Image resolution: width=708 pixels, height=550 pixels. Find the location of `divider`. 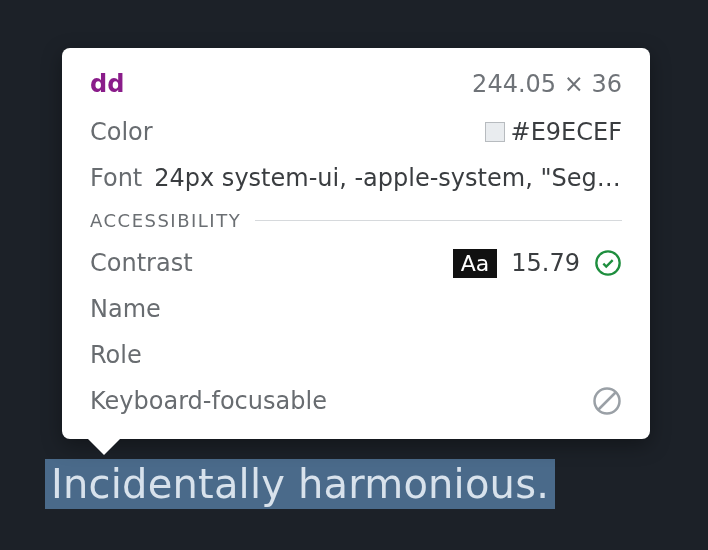

divider is located at coordinates (438, 220).